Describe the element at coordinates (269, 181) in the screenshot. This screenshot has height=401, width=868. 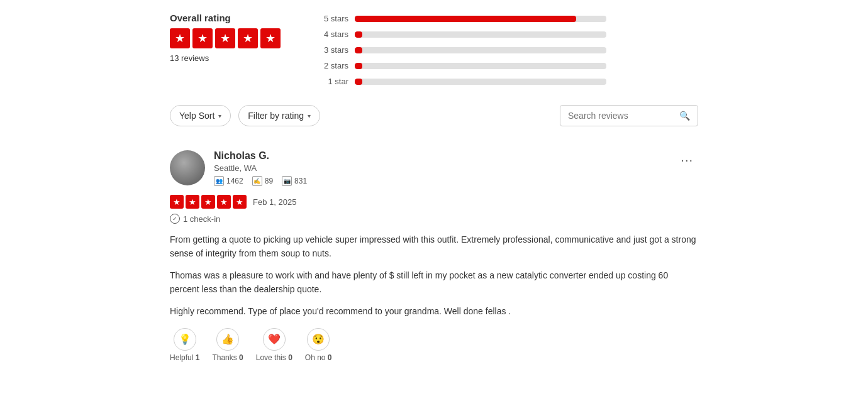
I see `stat-value: 89` at that location.